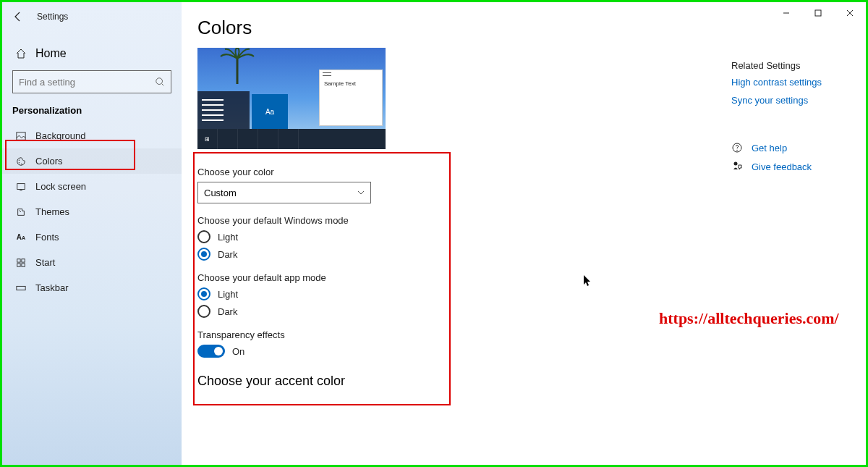  Describe the element at coordinates (21, 54) in the screenshot. I see `home-icon` at that location.